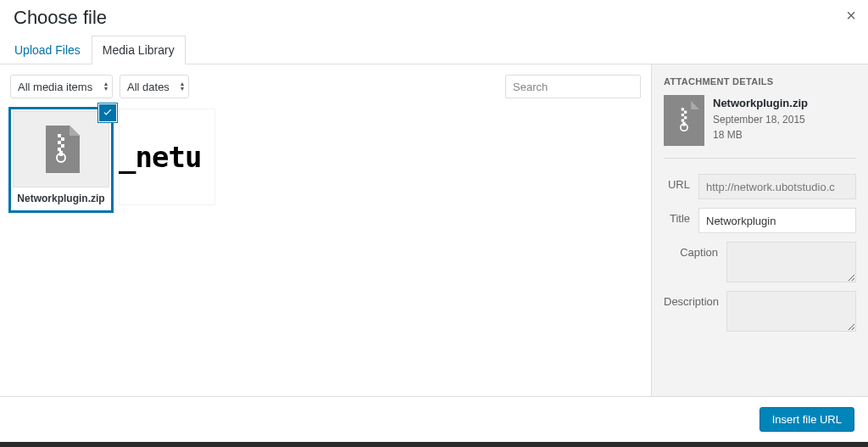  What do you see at coordinates (695, 250) in the screenshot?
I see `caption-label: Caption` at bounding box center [695, 250].